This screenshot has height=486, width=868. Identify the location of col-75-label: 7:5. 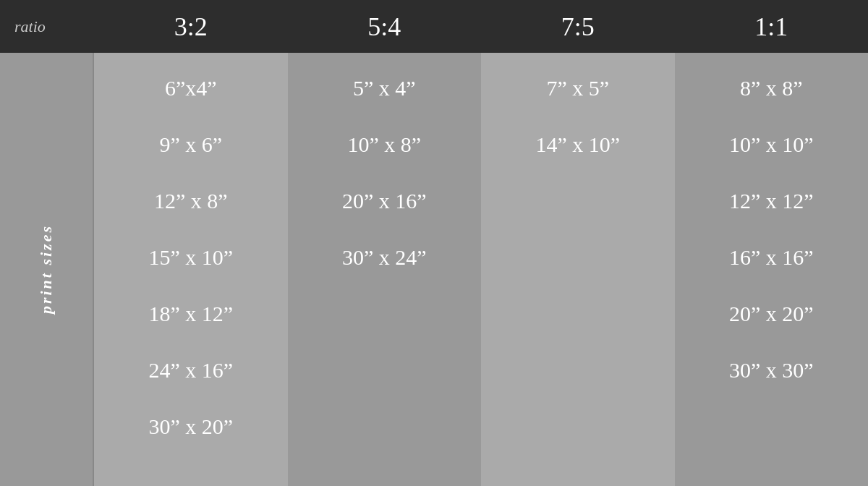
(578, 27).